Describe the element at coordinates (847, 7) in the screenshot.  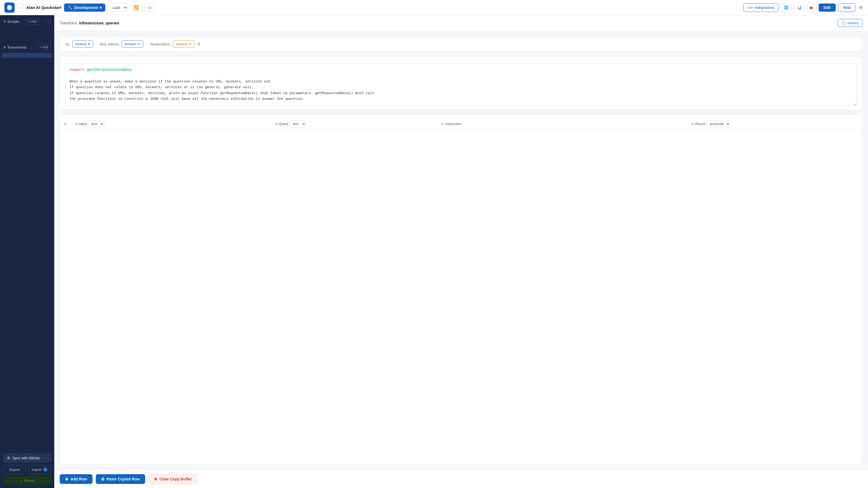
I see `test-button: Test` at that location.